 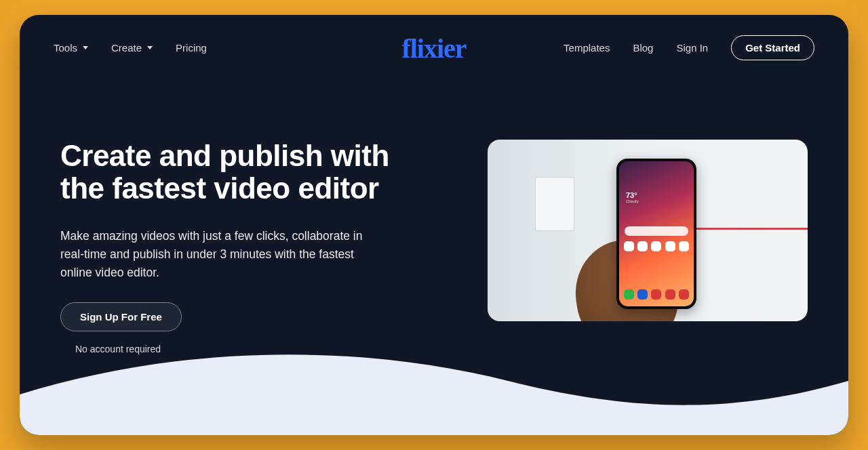 I want to click on nav-pricing: Pricing, so click(x=191, y=47).